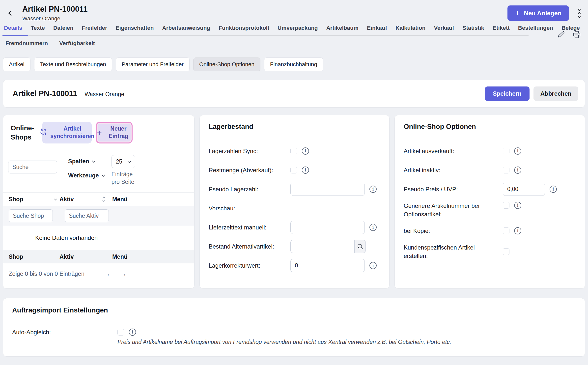 Image resolution: width=588 pixels, height=365 pixels. What do you see at coordinates (38, 28) in the screenshot?
I see `tab-texte: Texte` at bounding box center [38, 28].